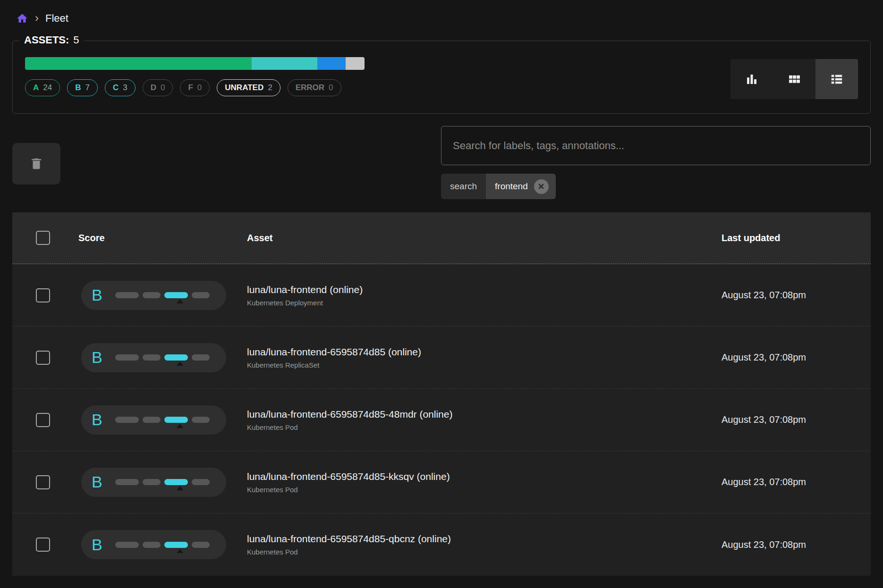  What do you see at coordinates (158, 88) in the screenshot?
I see `grade-pill-d: D 0` at bounding box center [158, 88].